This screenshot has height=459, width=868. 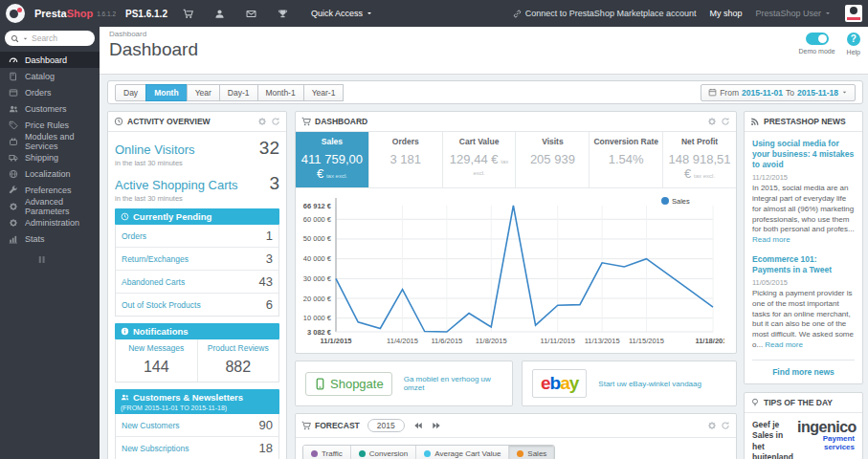 What do you see at coordinates (15, 38) in the screenshot?
I see `search-icon` at bounding box center [15, 38].